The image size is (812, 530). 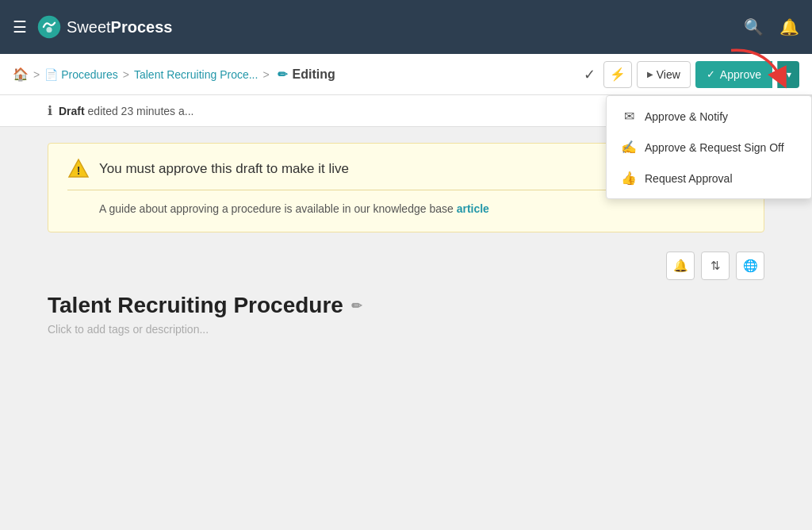 What do you see at coordinates (357, 306) in the screenshot?
I see `title-edit-icon: ✏` at bounding box center [357, 306].